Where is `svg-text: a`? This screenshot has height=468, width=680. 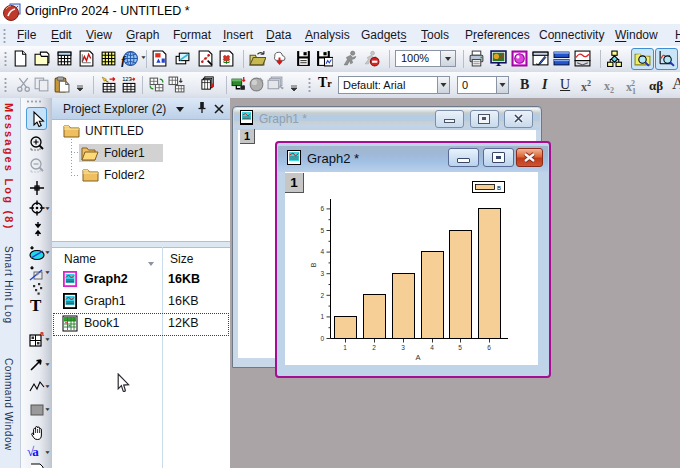 svg-text: a is located at coordinates (42, 334).